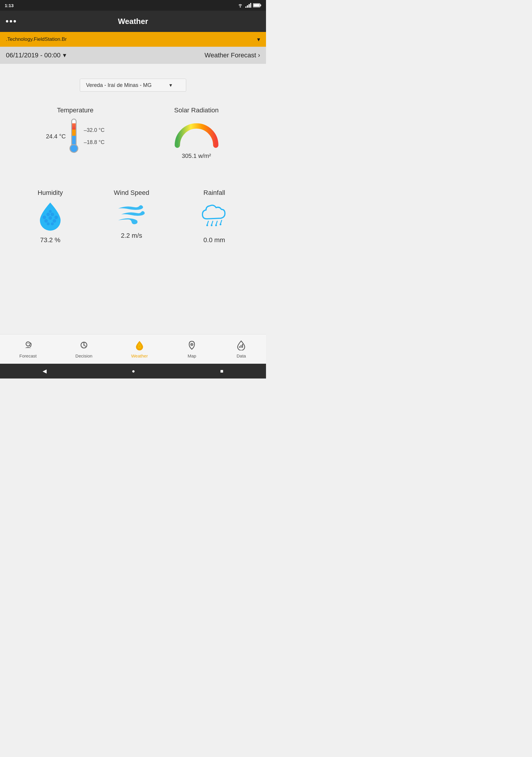 The height and width of the screenshot is (757, 532). Describe the element at coordinates (132, 214) in the screenshot. I see `wind-speed-card: Wind Speed 2.2 m/s` at that location.